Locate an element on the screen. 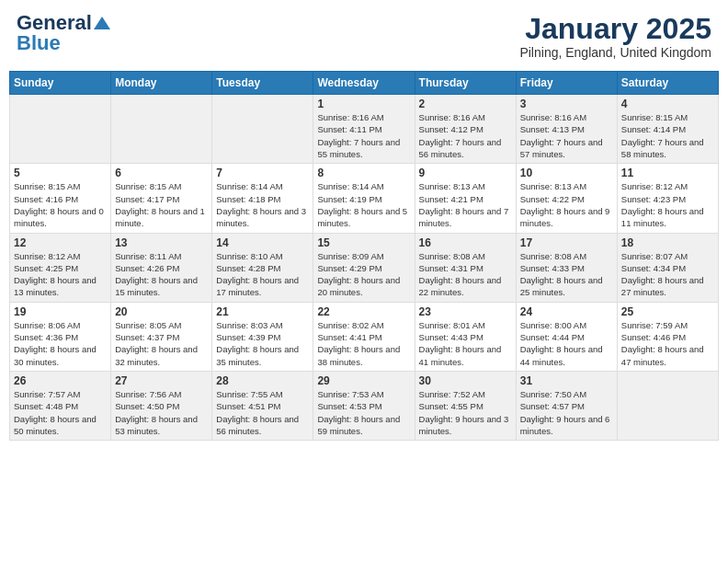 This screenshot has height=563, width=728. logo-blue: Blue is located at coordinates (39, 43).